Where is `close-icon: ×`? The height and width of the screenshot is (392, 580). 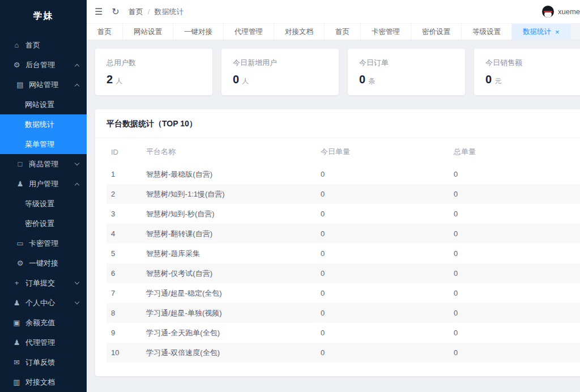
close-icon: × is located at coordinates (557, 32).